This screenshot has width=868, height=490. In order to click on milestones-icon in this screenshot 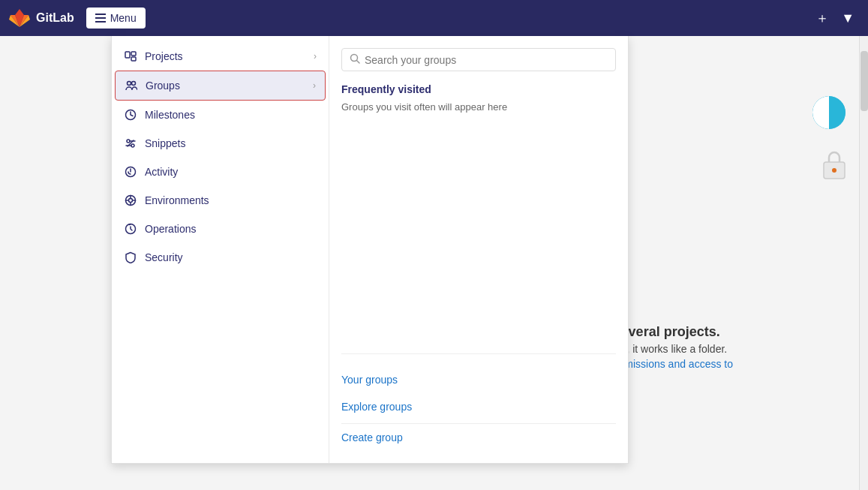, I will do `click(131, 115)`.